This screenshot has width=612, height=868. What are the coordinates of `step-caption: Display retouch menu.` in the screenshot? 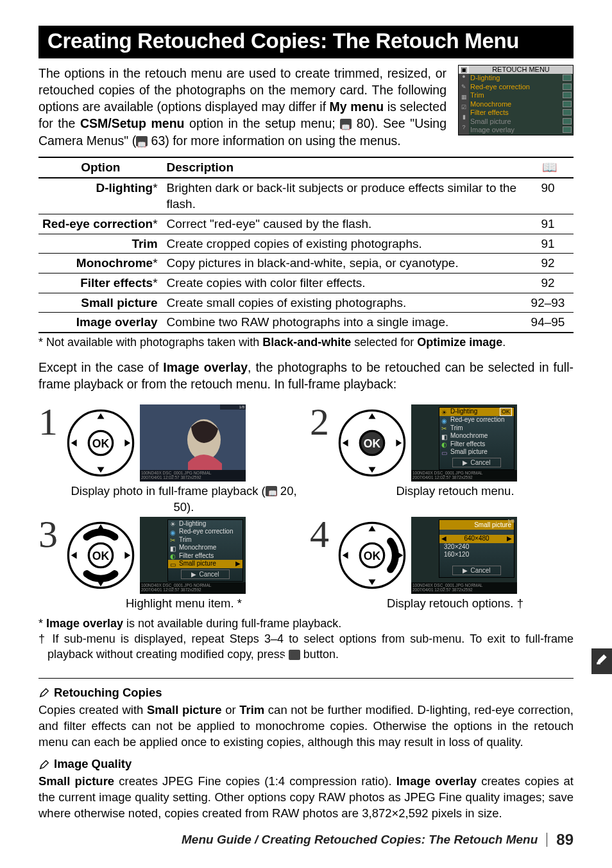 It's located at (455, 492).